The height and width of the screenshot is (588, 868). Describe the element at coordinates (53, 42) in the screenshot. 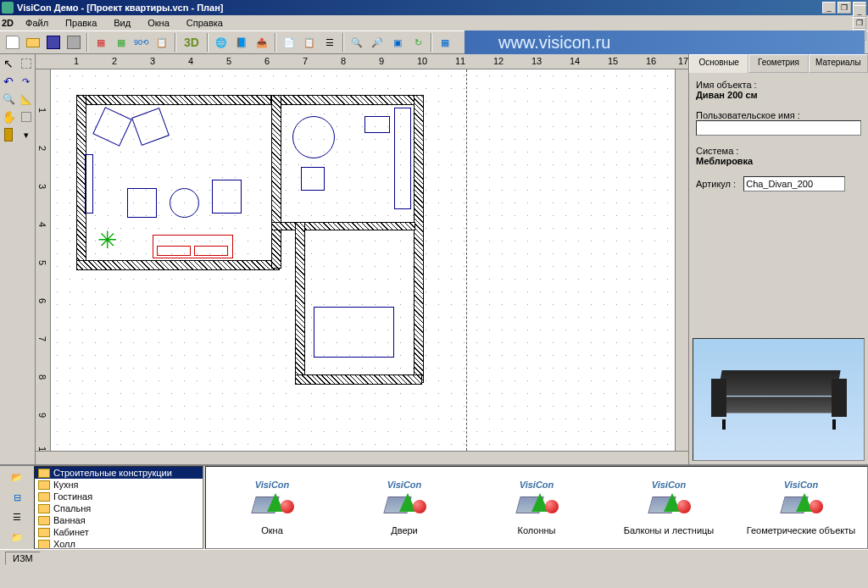

I see `save-icon` at that location.